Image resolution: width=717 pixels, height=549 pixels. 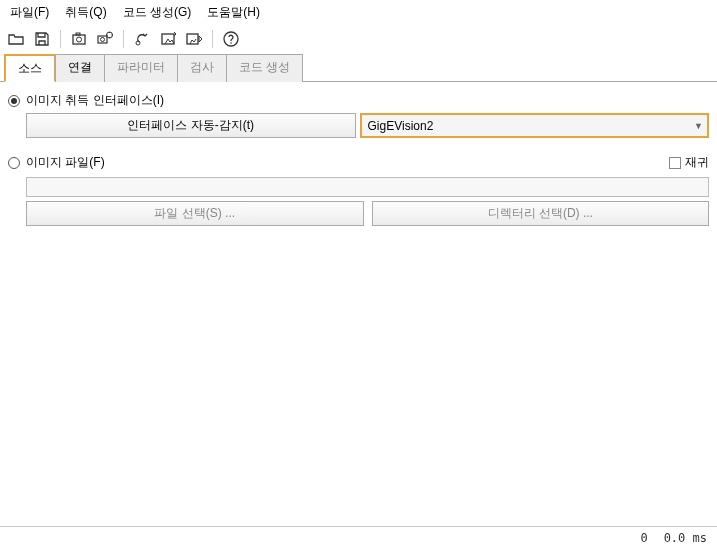 What do you see at coordinates (234, 12) in the screenshot?
I see `menu-help: 도움말(H)` at bounding box center [234, 12].